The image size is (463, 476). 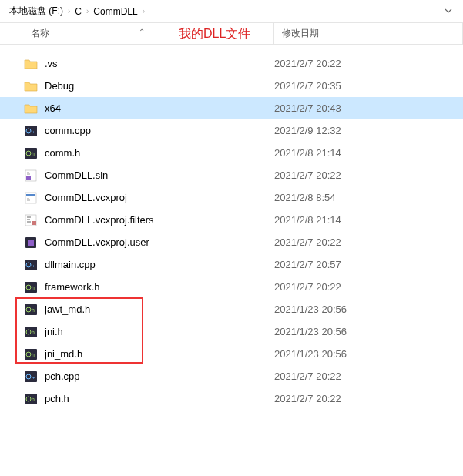 What do you see at coordinates (231, 197) in the screenshot?
I see `file-row: CommDLL.vcxproj2021/2/8 8:54` at bounding box center [231, 197].